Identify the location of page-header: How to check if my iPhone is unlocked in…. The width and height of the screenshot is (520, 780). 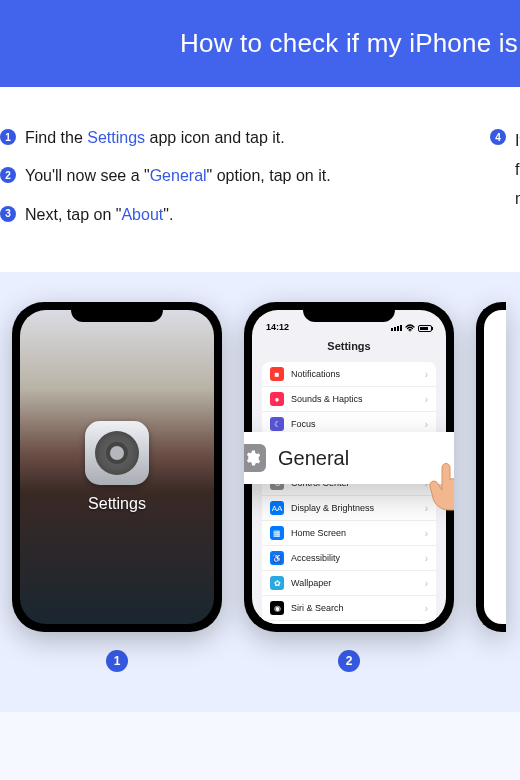
(260, 44).